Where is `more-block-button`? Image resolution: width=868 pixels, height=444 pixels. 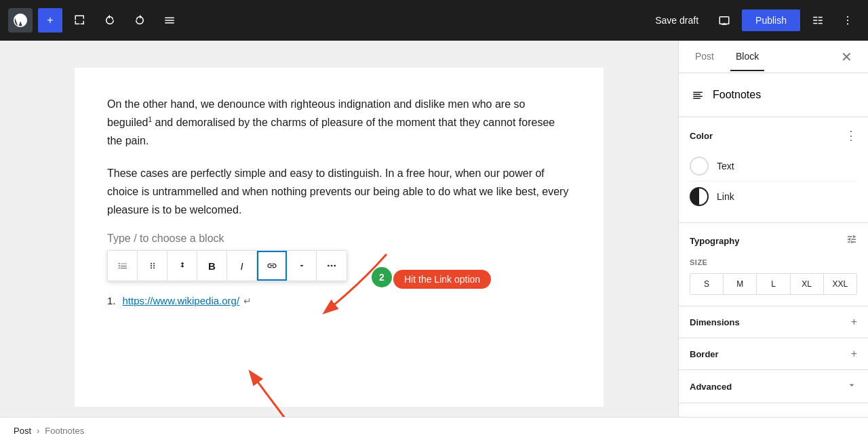
more-block-button is located at coordinates (332, 266).